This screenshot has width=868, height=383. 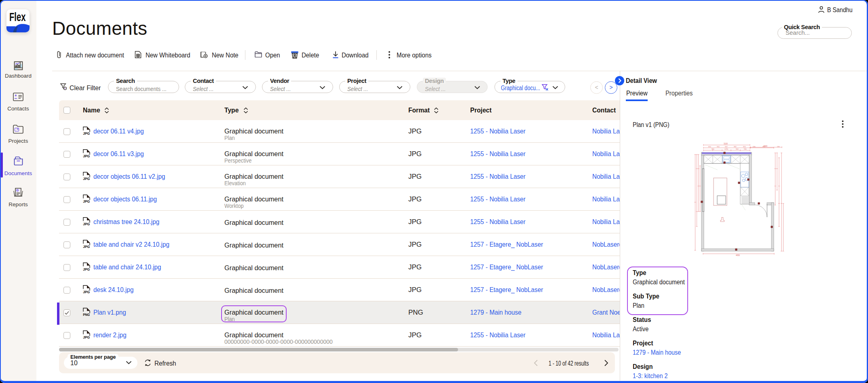 I want to click on svg-text: 562, so click(x=726, y=146).